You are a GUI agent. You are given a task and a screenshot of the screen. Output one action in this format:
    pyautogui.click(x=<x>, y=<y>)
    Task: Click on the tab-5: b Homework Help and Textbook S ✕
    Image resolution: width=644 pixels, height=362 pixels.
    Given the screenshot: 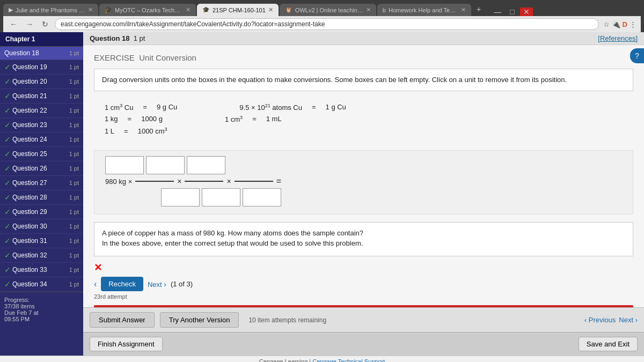 What is the action you would take?
    pyautogui.click(x=424, y=10)
    